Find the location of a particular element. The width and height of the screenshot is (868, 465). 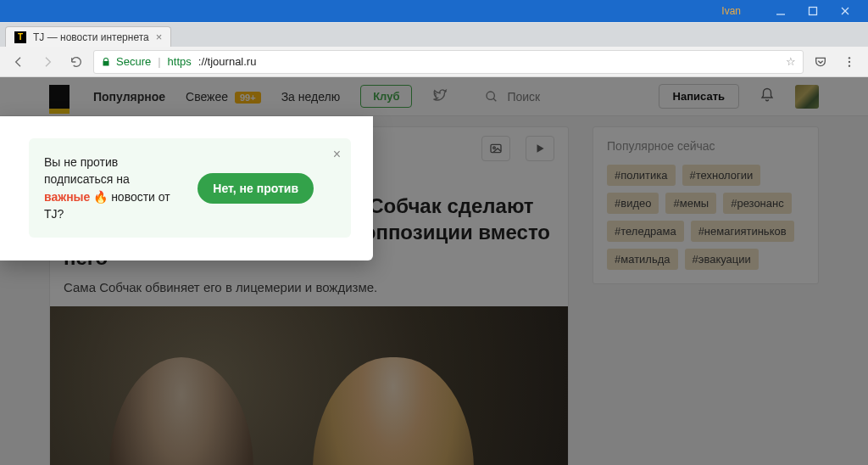

pocket-icon is located at coordinates (821, 62).